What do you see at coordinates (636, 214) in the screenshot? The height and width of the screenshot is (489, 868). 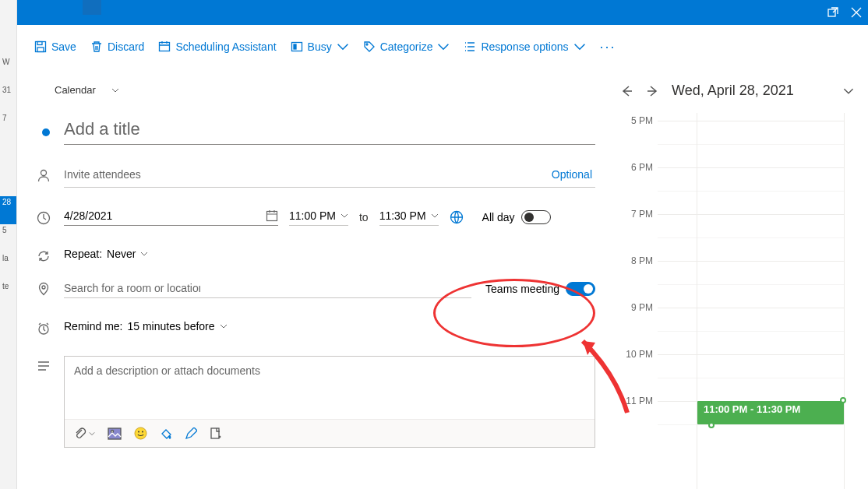 I see `hour-label: 7 PM` at bounding box center [636, 214].